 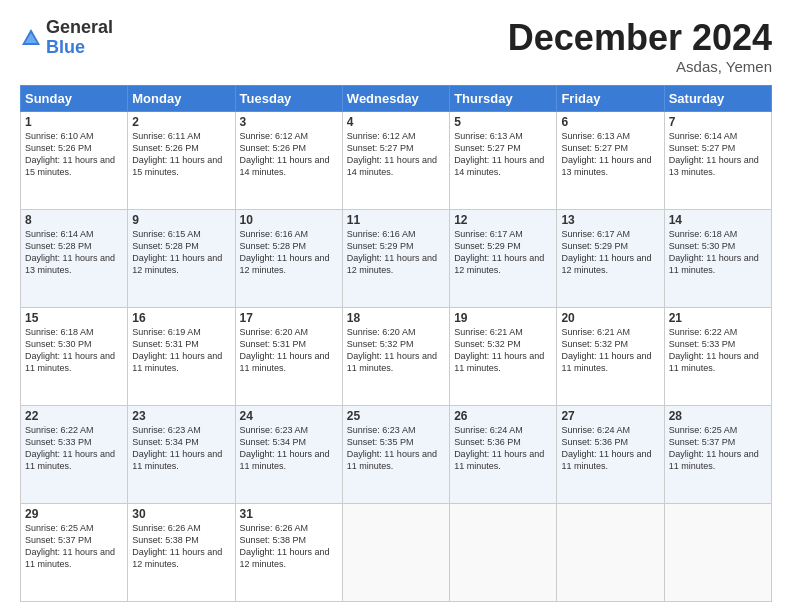 I want to click on calendar-cell: 17Sunrise: 6:20 AMSunset: 5:31 PMDayligh…, so click(x=288, y=356).